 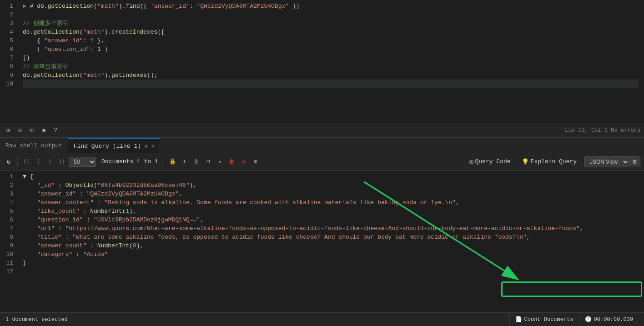 I want to click on line-number: 1, so click(x=8, y=6).